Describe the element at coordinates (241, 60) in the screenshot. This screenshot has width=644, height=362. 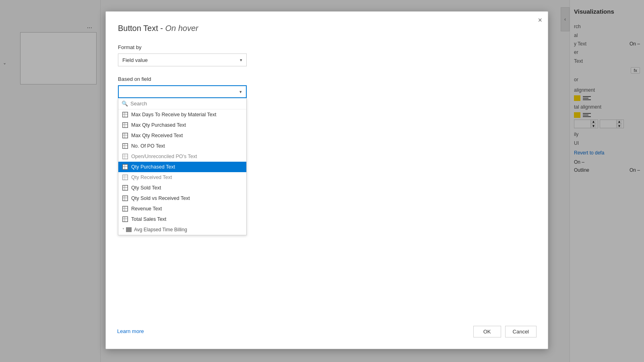
I see `format-by-chevron-icon: ▾` at that location.